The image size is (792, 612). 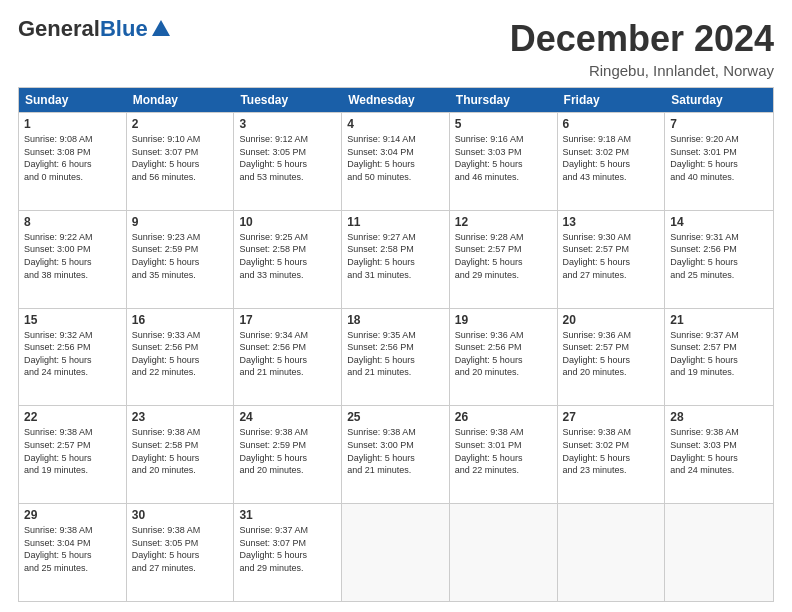 What do you see at coordinates (612, 222) in the screenshot?
I see `day-number: 13` at bounding box center [612, 222].